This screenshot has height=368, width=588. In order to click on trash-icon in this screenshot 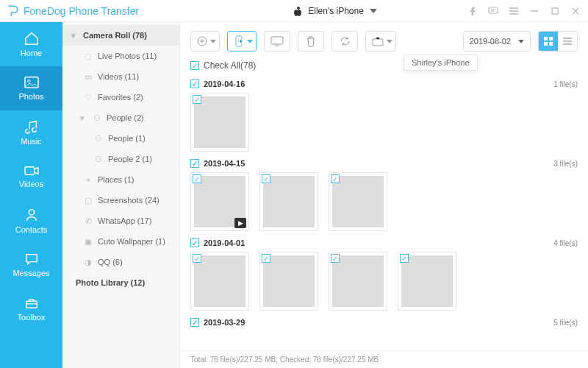, I will do `click(311, 41)`.